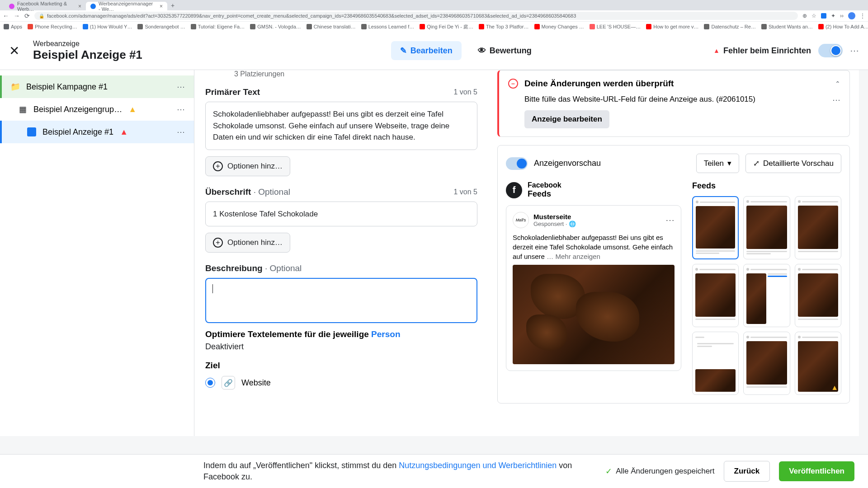 The height and width of the screenshot is (488, 868). Describe the element at coordinates (341, 366) in the screenshot. I see `destination-label: Ziel` at that location.